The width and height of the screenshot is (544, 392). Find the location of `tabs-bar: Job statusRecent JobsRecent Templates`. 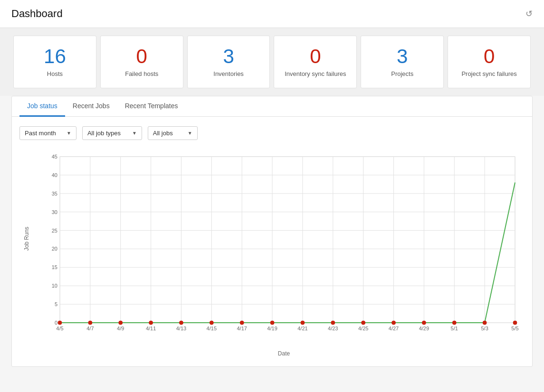

tabs-bar: Job statusRecent JobsRecent Templates is located at coordinates (272, 106).